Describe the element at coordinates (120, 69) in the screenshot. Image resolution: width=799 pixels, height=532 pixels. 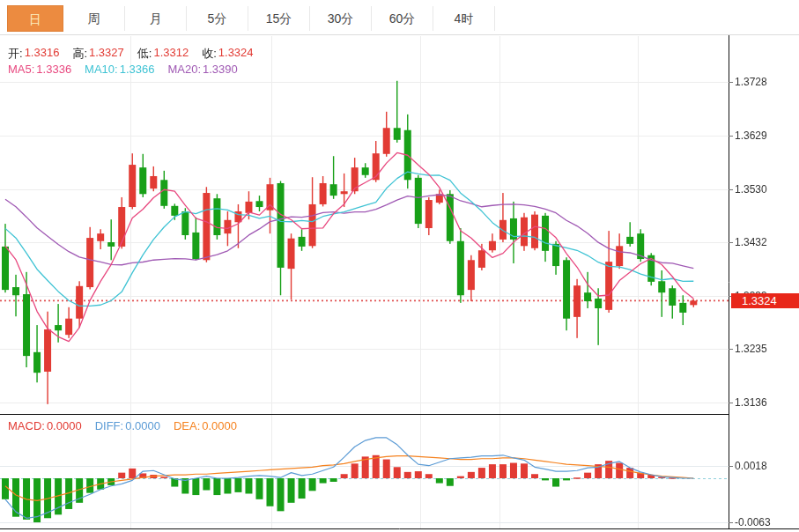
I see `ma10-readout: MA10:1.3366` at that location.